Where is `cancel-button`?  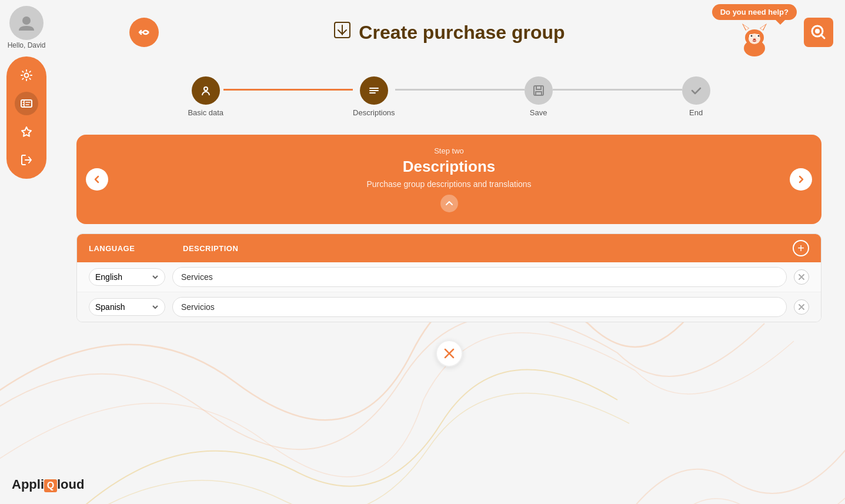
cancel-button is located at coordinates (449, 353).